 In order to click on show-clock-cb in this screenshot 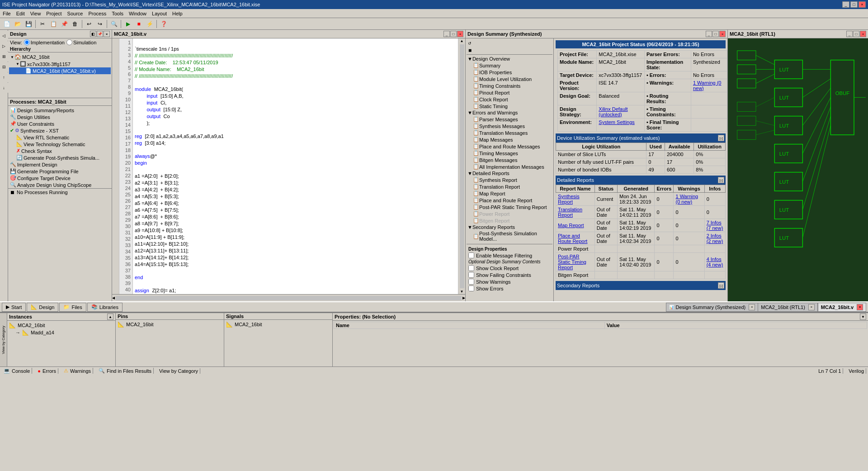, I will do `click(471, 268)`.